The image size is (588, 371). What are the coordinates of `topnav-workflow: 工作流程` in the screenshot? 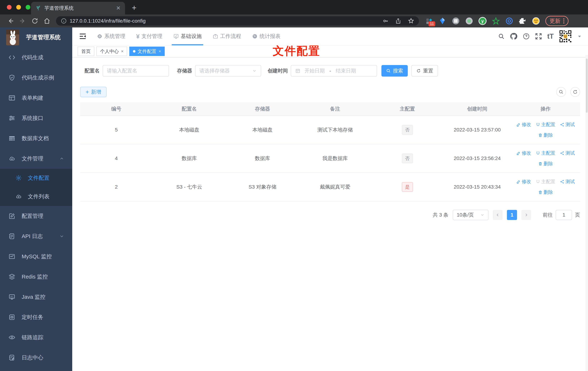 It's located at (227, 36).